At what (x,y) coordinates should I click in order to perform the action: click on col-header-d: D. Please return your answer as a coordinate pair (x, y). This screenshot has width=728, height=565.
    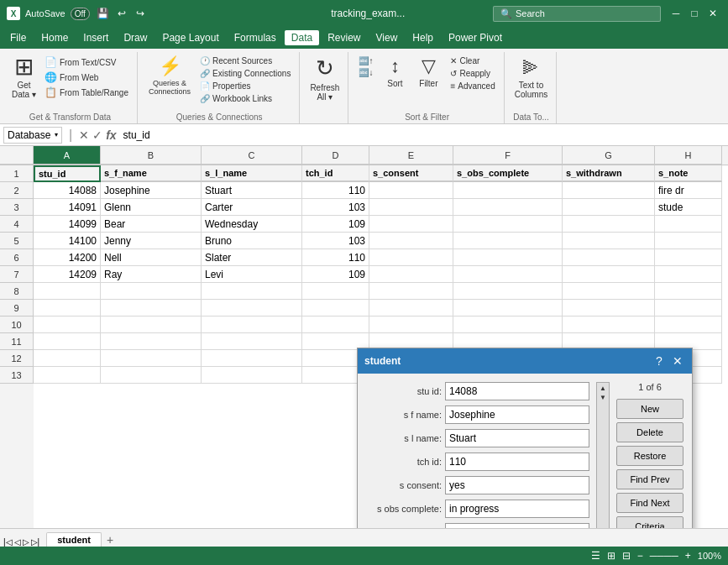
    Looking at the image, I should click on (336, 155).